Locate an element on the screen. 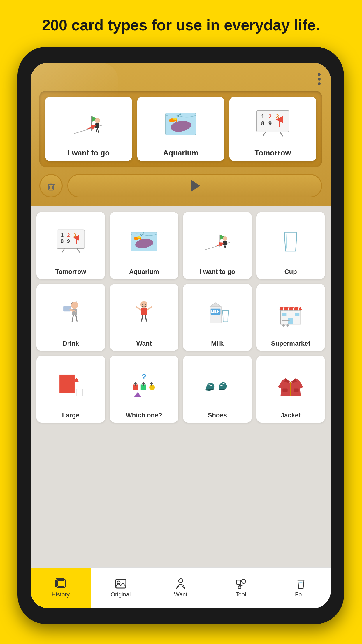  svg-text: 2 is located at coordinates (270, 116).